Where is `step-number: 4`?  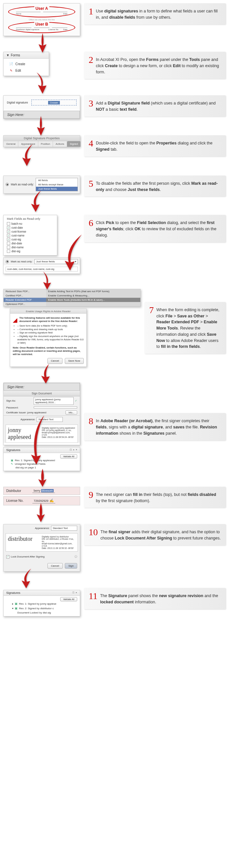 step-number: 4 is located at coordinates (91, 146).